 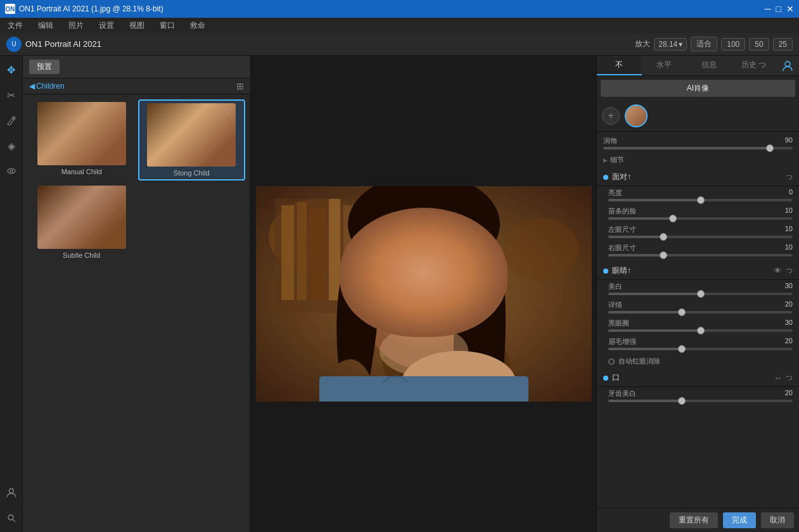 What do you see at coordinates (11, 171) in the screenshot?
I see `tool-eye` at bounding box center [11, 171].